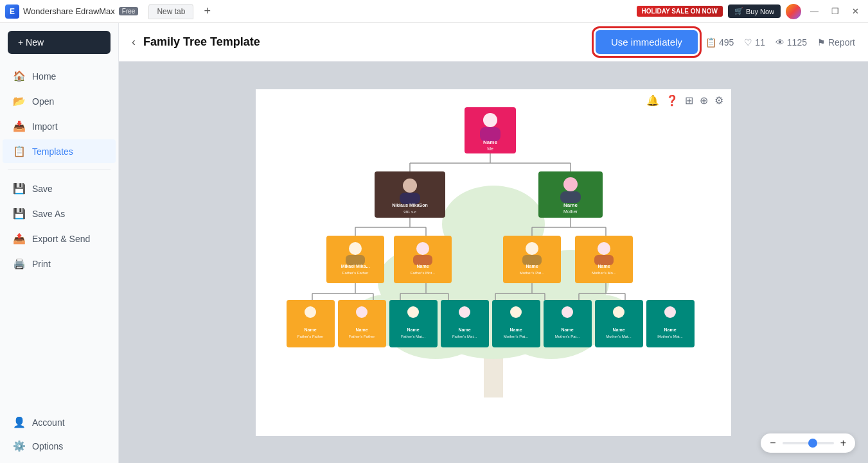 The height and width of the screenshot is (463, 868). I want to click on zoom-track, so click(808, 443).